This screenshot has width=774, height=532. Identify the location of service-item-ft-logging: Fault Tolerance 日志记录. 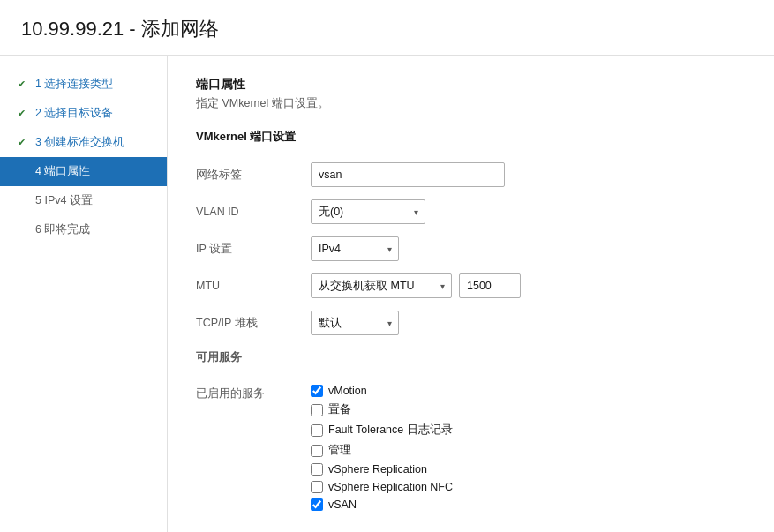
(381, 431).